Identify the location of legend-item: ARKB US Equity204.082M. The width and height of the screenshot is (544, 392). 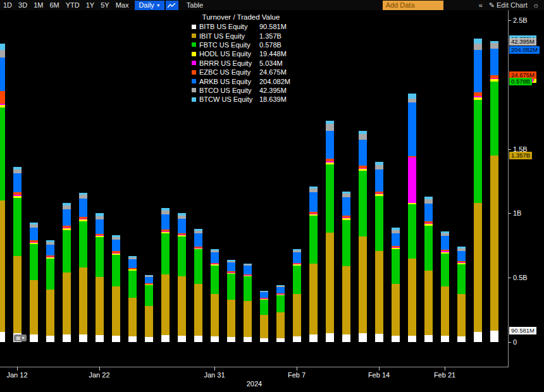
(241, 81).